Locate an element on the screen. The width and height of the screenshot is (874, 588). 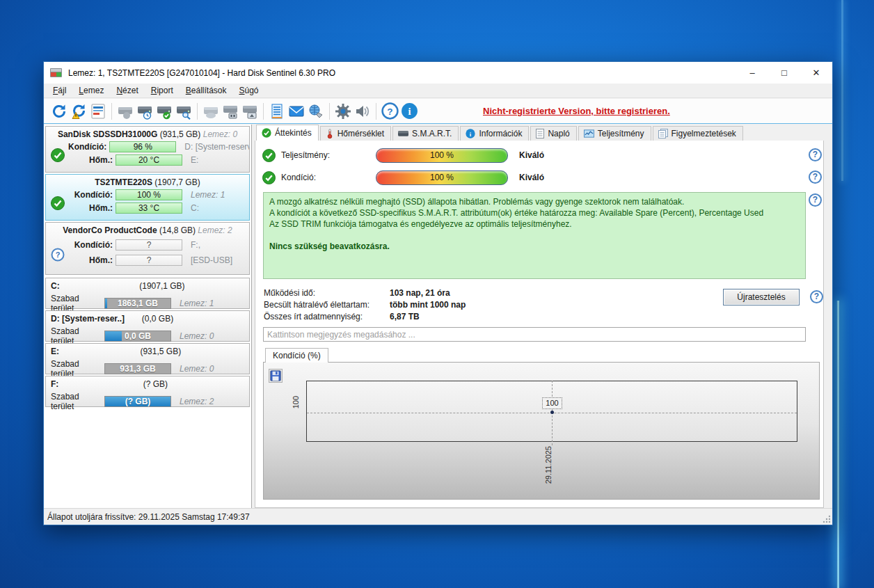
partition-card-f: F: (? GB) Szabad terület (? GB) Lemez: 2 is located at coordinates (148, 391).